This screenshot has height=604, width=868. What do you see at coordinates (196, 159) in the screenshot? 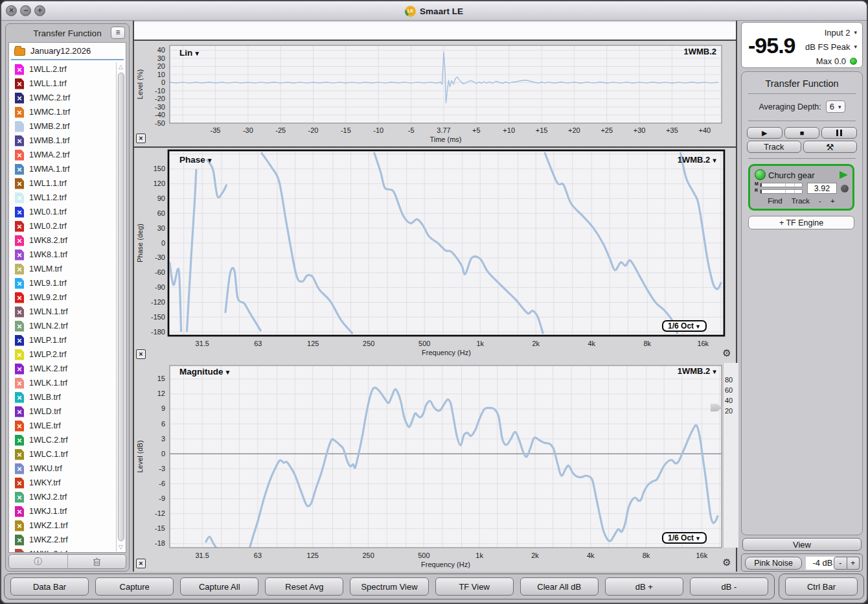
I see `phase-chart-type-dropdown: Phase` at bounding box center [196, 159].